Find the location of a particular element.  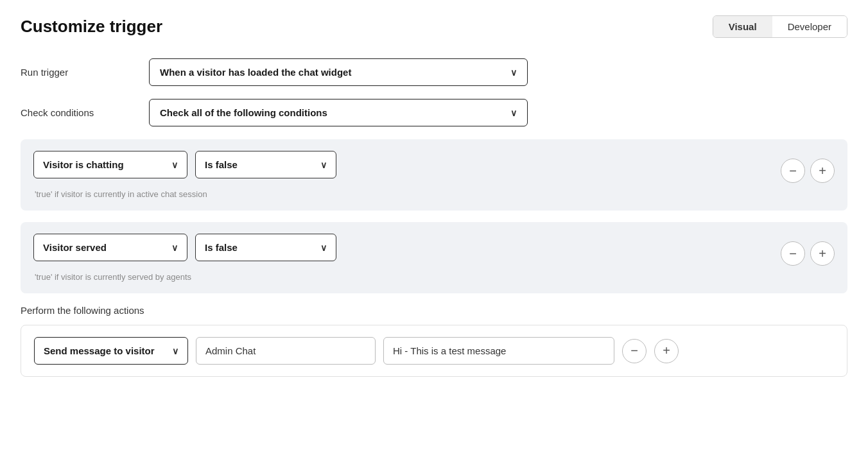

condition-operator-value-1: Is false is located at coordinates (221, 248).